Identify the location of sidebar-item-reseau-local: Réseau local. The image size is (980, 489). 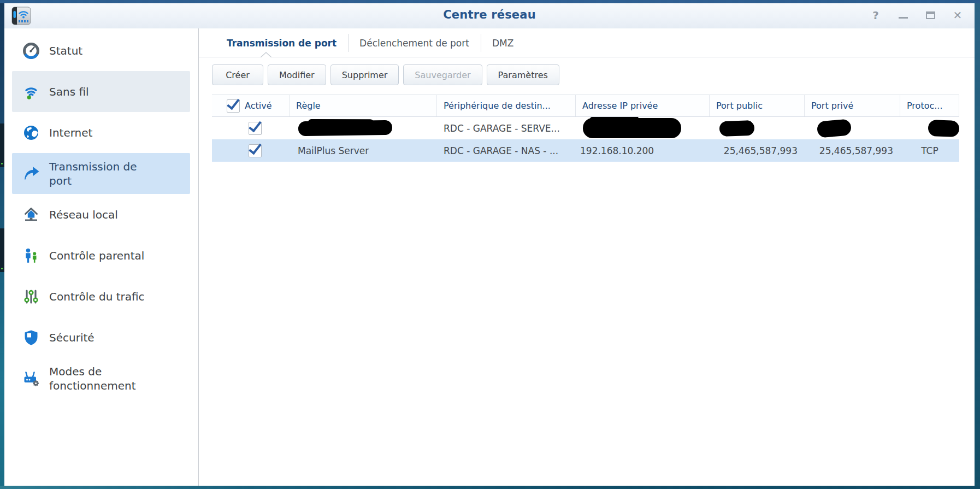
(101, 214).